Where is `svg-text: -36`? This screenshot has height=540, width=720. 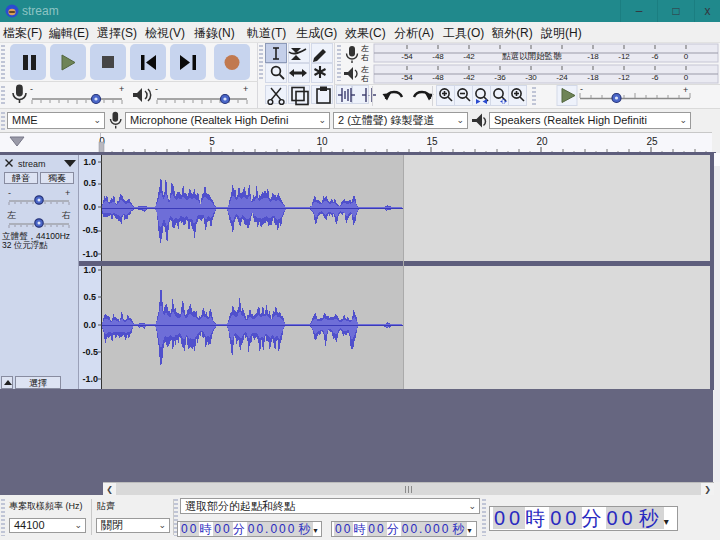
svg-text: -36 is located at coordinates (500, 78).